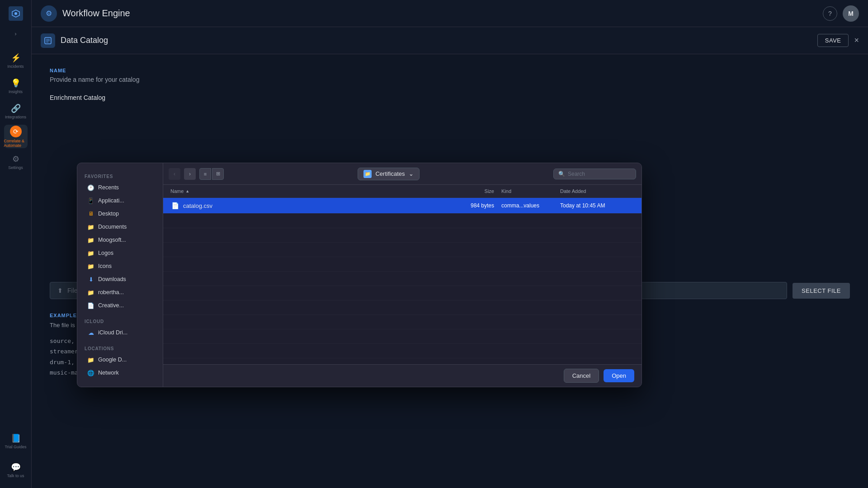  I want to click on page-actions: SAVE ×, so click(838, 41).